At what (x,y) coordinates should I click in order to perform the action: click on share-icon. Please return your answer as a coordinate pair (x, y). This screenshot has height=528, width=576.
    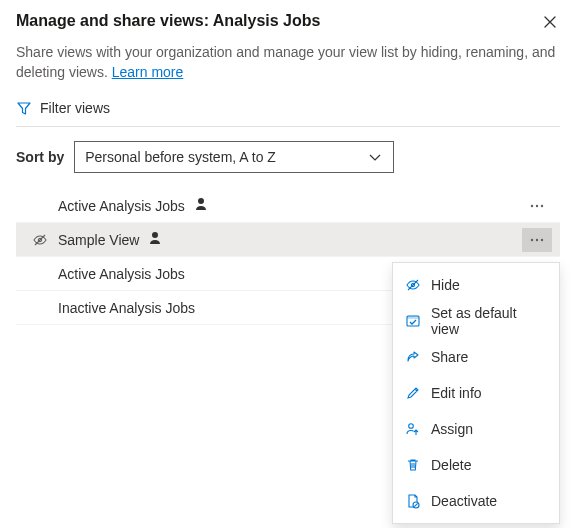
    Looking at the image, I should click on (413, 357).